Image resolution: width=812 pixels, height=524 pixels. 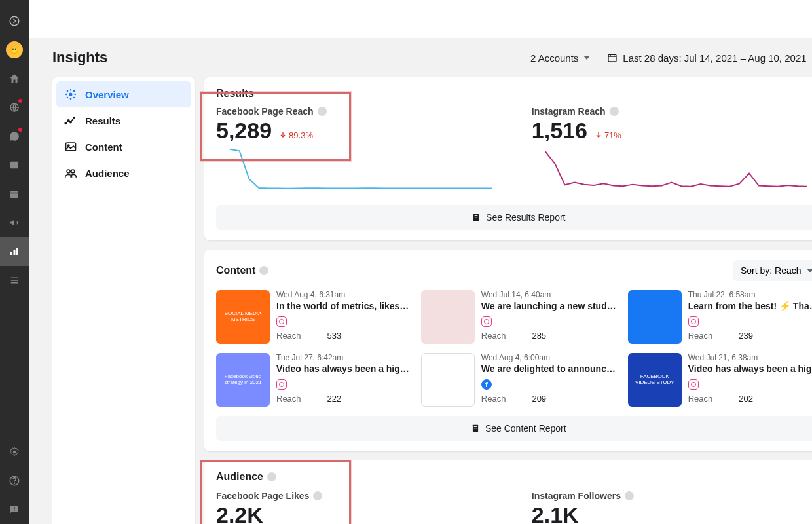 What do you see at coordinates (750, 369) in the screenshot?
I see `post-title: Video has always been a hig…` at bounding box center [750, 369].